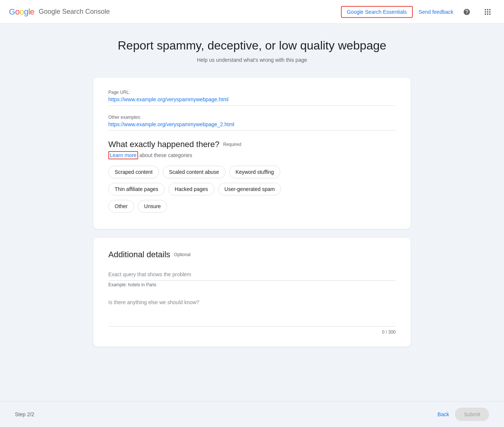  Describe the element at coordinates (252, 206) in the screenshot. I see `chips-row-3: Other Unsure` at that location.